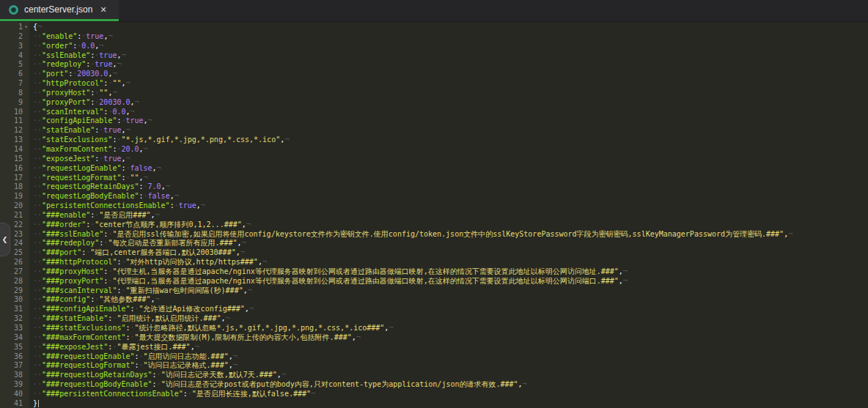 The image size is (868, 408). Describe the element at coordinates (163, 252) in the screenshot. I see `token-str: "端口,center服务器端口,默认20030###"` at that location.